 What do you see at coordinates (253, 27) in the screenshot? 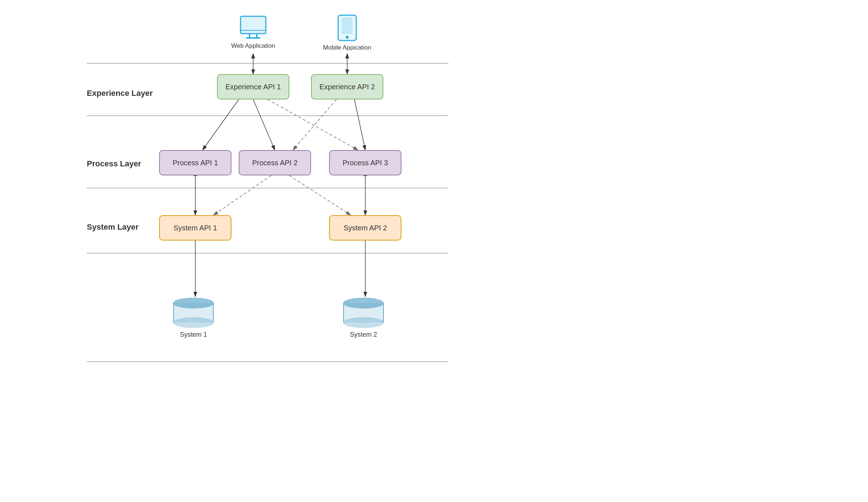
I see `web-app-icon` at bounding box center [253, 27].